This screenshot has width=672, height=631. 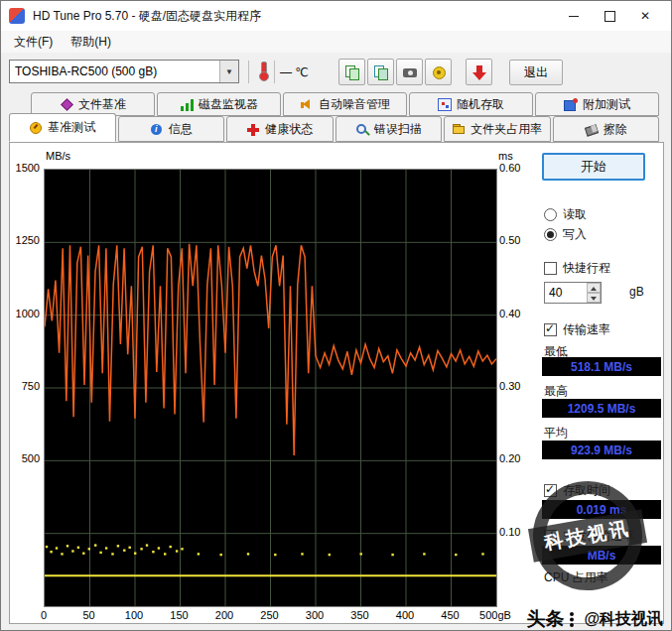 What do you see at coordinates (405, 615) in the screenshot?
I see `x-tick-label: 400` at bounding box center [405, 615].